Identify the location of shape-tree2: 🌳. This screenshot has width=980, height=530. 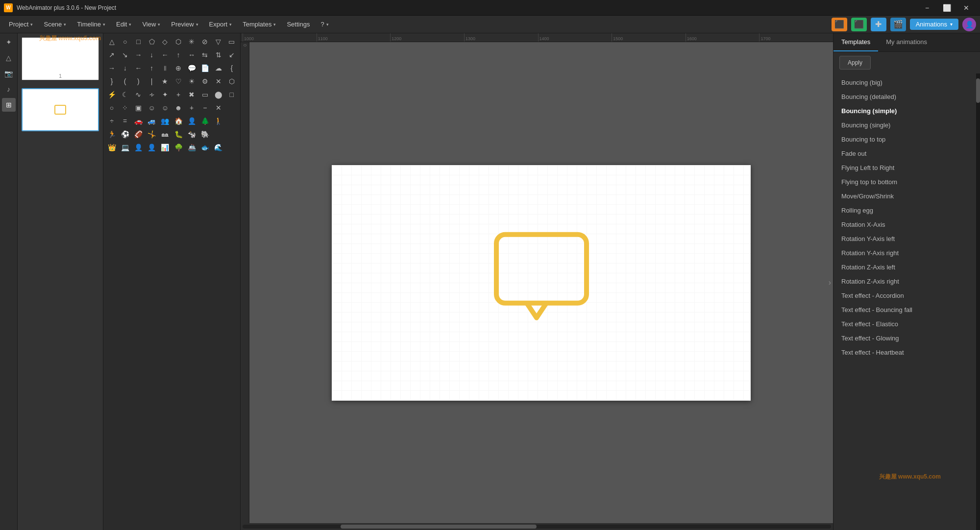
(178, 147).